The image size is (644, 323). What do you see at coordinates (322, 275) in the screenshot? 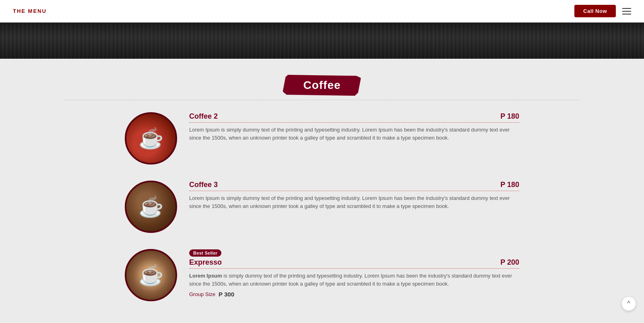
I see `menu-item: Best Seller Expresso P 200 Lorem Ipsum i…` at bounding box center [322, 275].